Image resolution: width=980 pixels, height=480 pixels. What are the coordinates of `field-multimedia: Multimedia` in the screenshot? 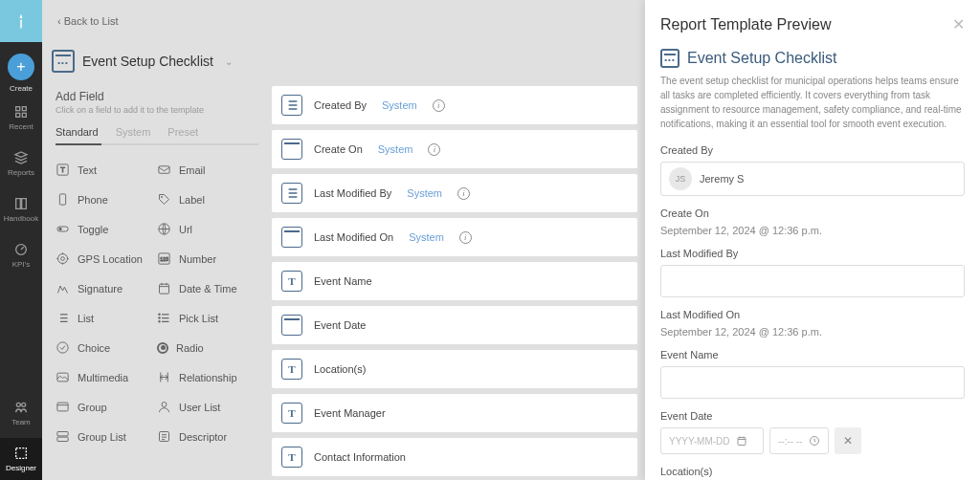 It's located at (106, 377).